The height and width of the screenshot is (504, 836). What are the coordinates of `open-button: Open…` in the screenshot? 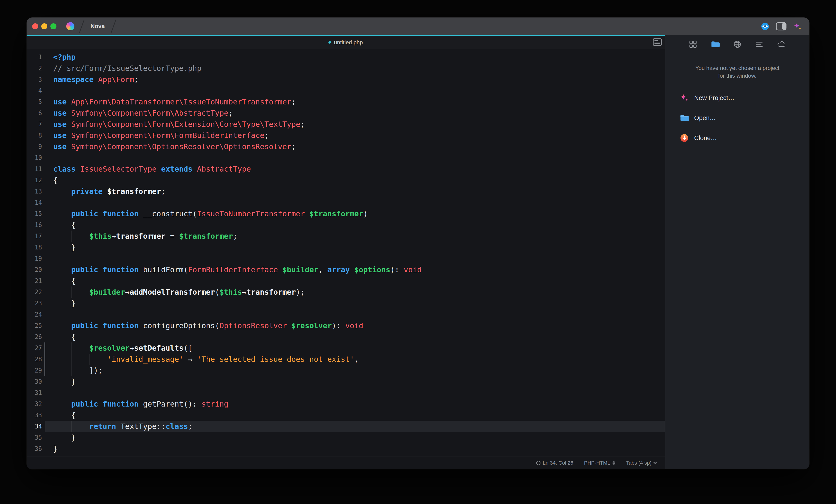 It's located at (738, 118).